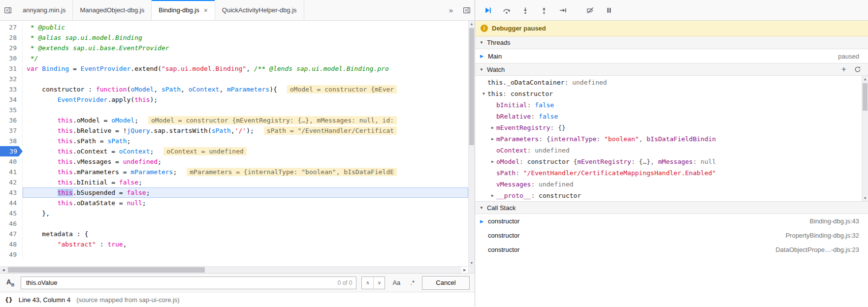 This screenshot has height=307, width=868. Describe the element at coordinates (668, 196) in the screenshot. I see `watch-row: ▶__proto__: constructor` at that location.